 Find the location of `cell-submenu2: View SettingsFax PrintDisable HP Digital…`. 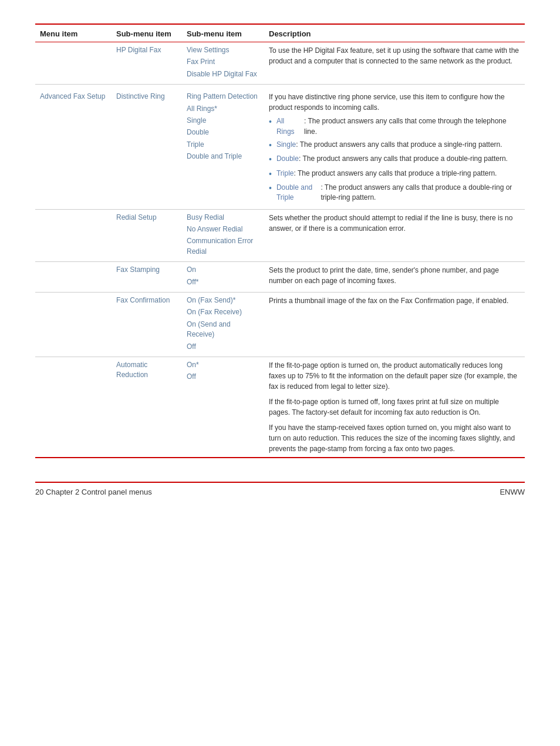

cell-submenu2: View SettingsFax PrintDisable HP Digital… is located at coordinates (223, 63).